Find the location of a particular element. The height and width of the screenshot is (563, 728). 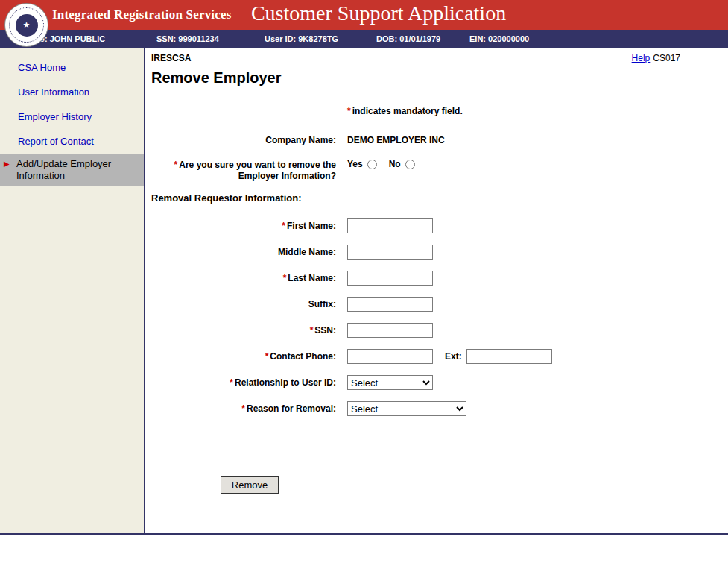

suffix-input is located at coordinates (390, 304).